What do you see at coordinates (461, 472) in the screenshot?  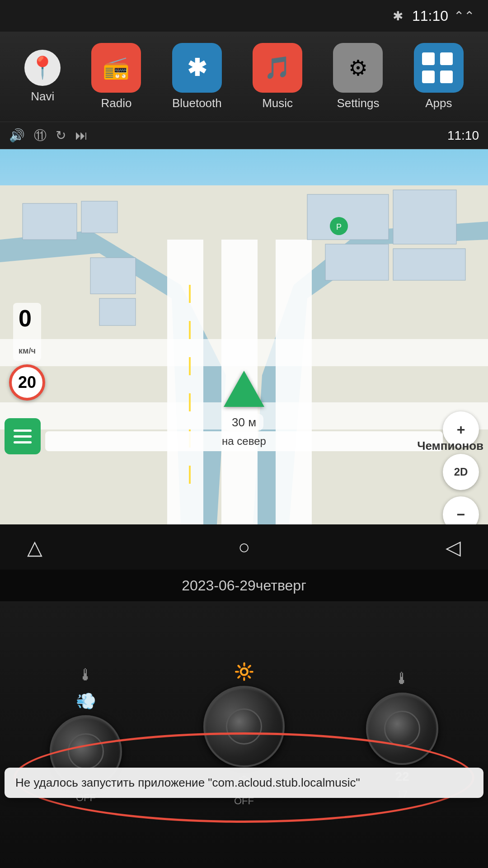 I see `view-2d-button: 2D` at bounding box center [461, 472].